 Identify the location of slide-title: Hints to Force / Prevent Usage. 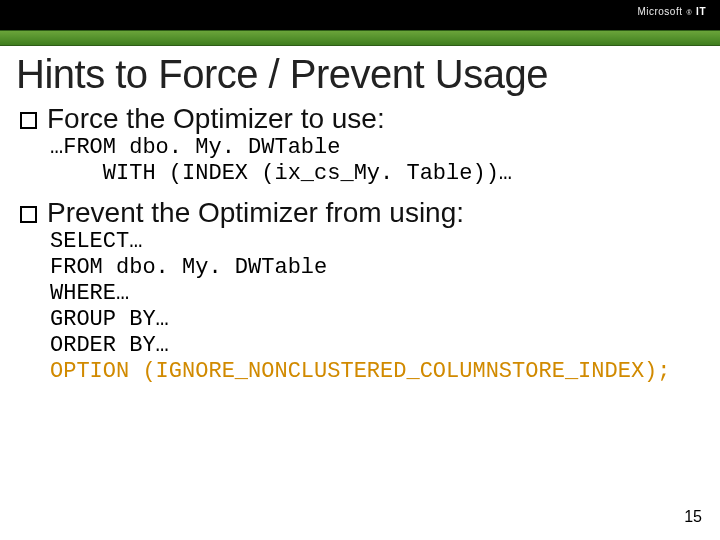
(368, 74).